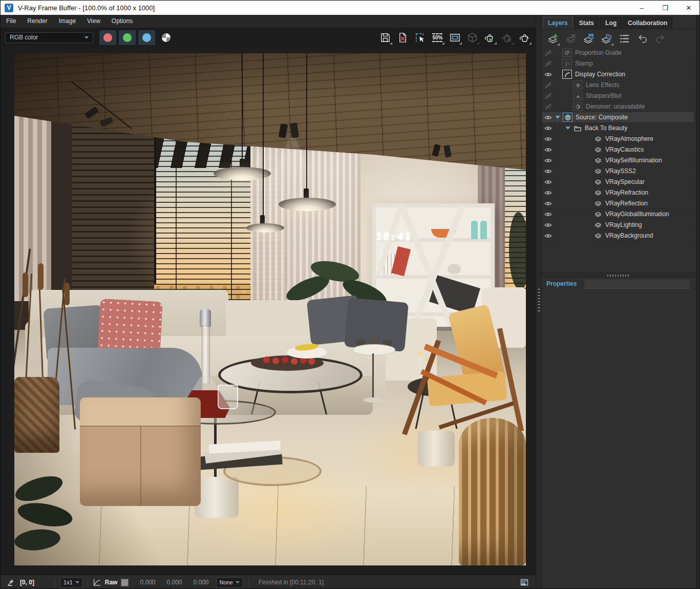 This screenshot has width=700, height=589. I want to click on menu-image: Image, so click(68, 22).